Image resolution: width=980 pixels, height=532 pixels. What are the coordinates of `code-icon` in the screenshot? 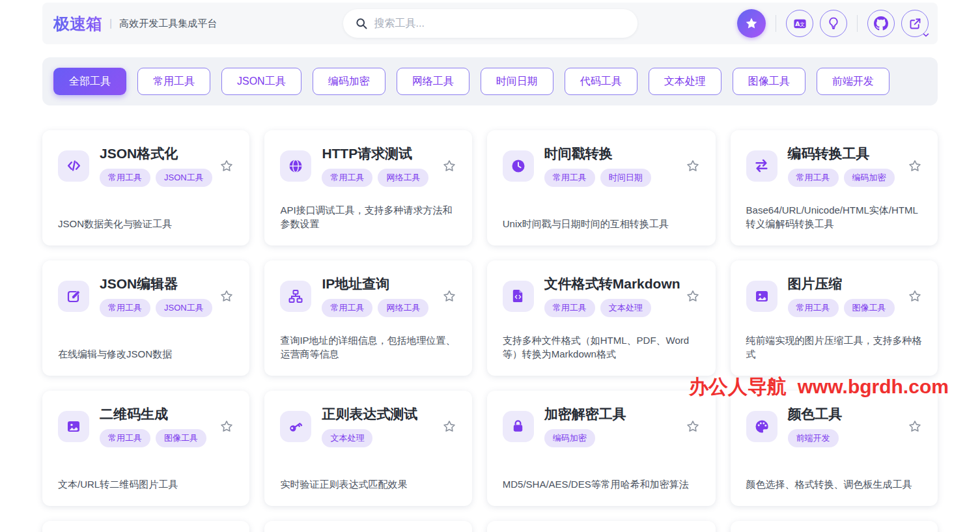 It's located at (74, 166).